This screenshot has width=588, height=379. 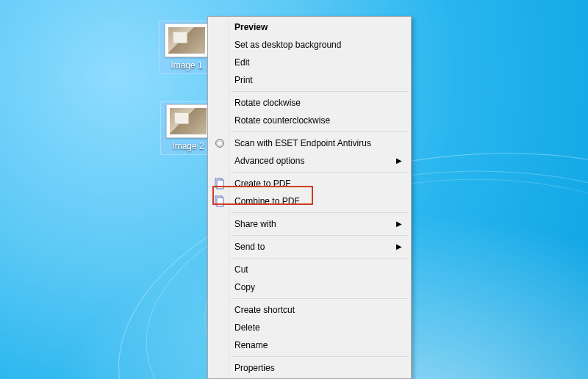 What do you see at coordinates (268, 201) in the screenshot?
I see `menu-item-label: Combine to PDF` at bounding box center [268, 201].